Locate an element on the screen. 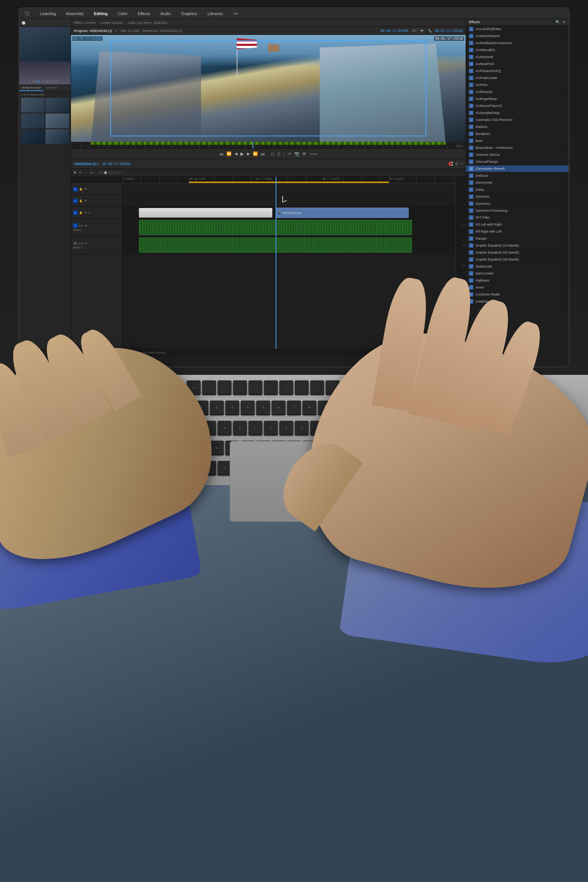 The image size is (588, 882). v2-eye-icon: 👁 is located at coordinates (86, 201).